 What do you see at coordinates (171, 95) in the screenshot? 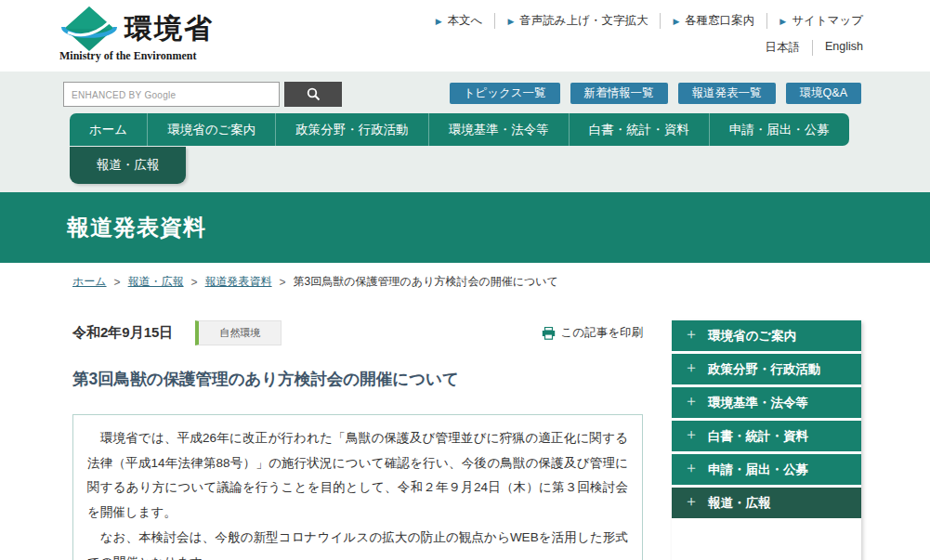
I see `search-input` at bounding box center [171, 95].